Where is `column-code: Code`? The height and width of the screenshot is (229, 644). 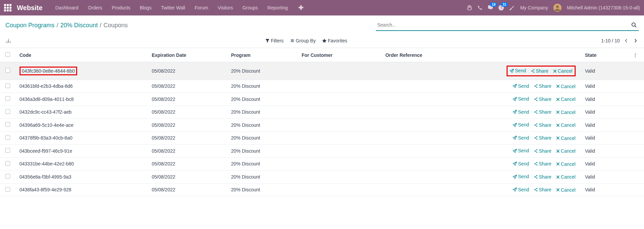
column-code: Code is located at coordinates (83, 55).